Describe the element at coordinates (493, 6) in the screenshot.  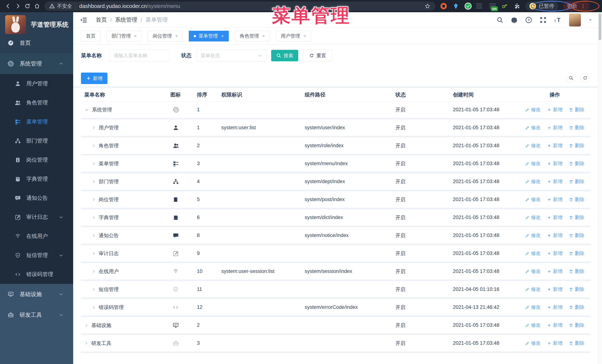
I see `extension-proxy-icon: on` at that location.